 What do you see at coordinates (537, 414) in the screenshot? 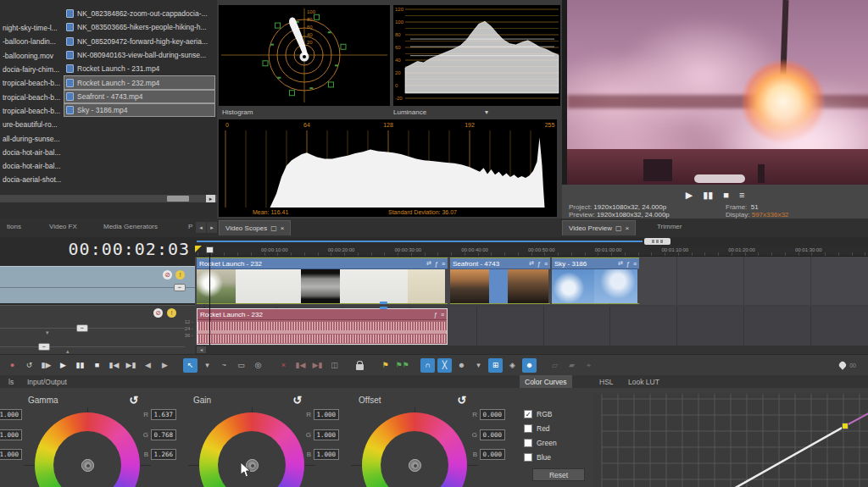
I see `curve-channel-rgb: ✓RGB` at bounding box center [537, 414].